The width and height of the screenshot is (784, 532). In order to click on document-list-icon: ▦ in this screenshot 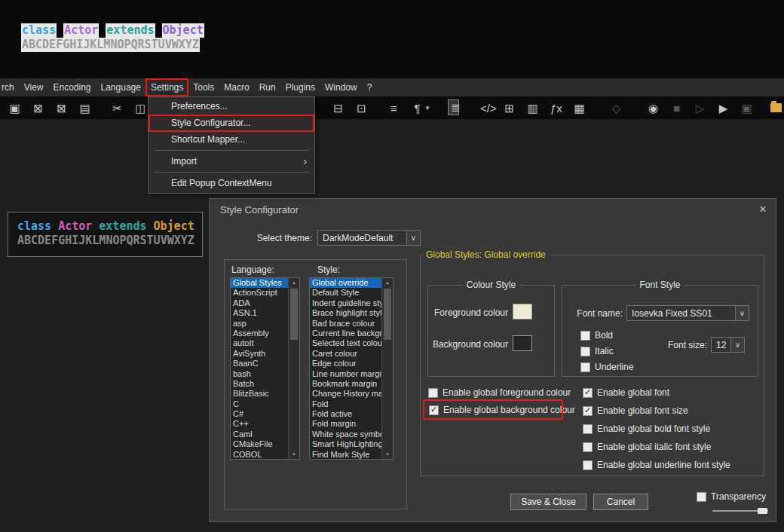, I will do `click(579, 109)`.